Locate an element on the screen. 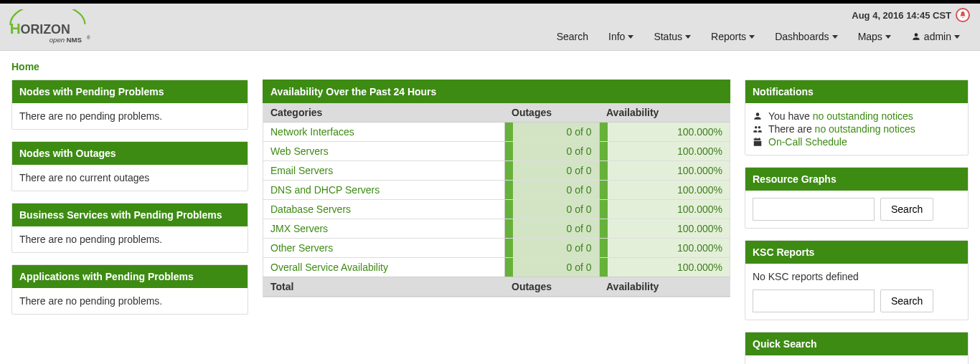 Image resolution: width=980 pixels, height=364 pixels. category-link: Network Interfaces is located at coordinates (313, 132).